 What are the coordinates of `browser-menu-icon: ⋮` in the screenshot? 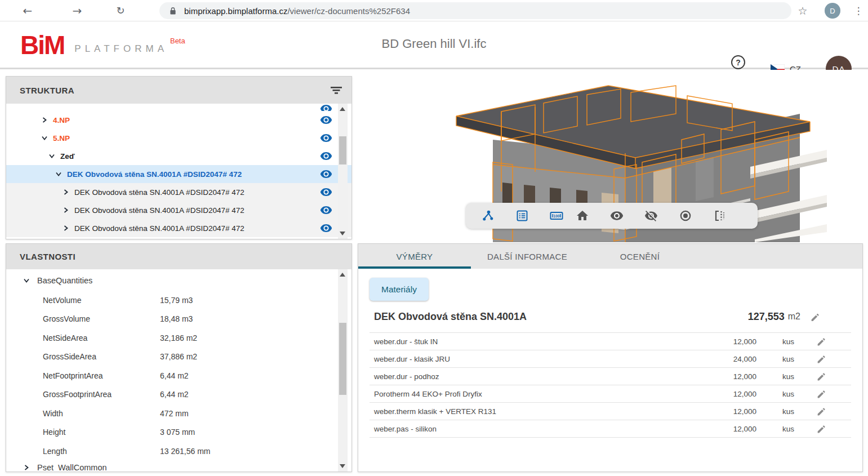 It's located at (858, 11).